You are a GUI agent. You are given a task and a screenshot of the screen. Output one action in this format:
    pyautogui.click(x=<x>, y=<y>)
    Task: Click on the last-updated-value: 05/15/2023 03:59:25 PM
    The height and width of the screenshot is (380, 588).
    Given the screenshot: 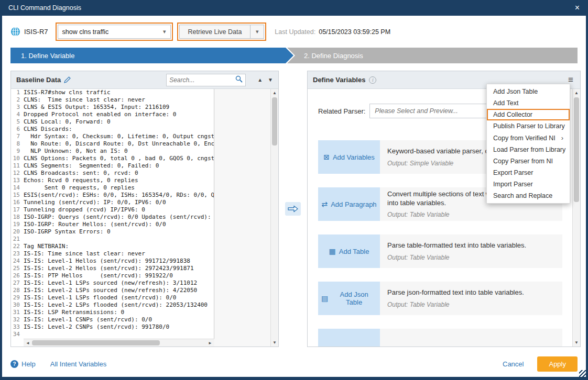 What is the action you would take?
    pyautogui.click(x=354, y=32)
    